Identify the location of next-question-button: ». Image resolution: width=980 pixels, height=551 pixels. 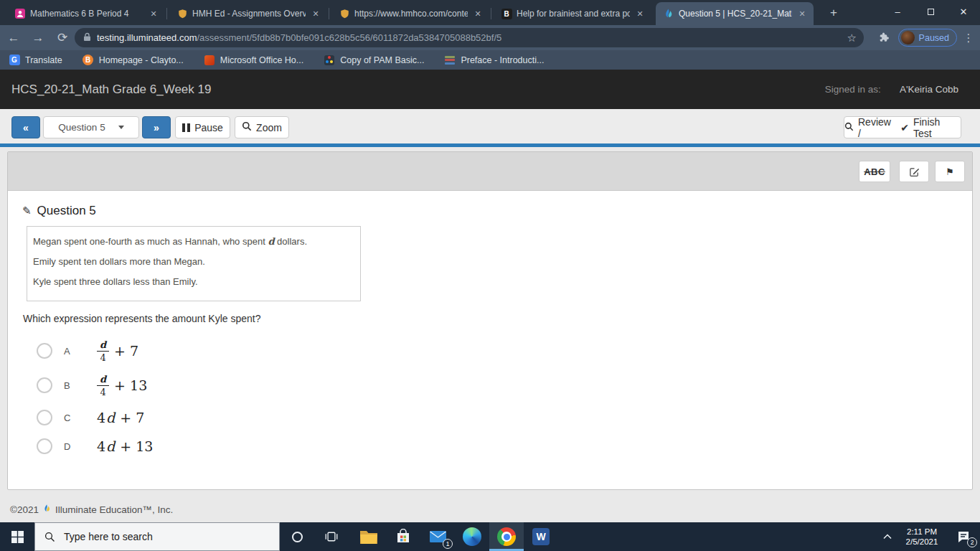
(156, 128).